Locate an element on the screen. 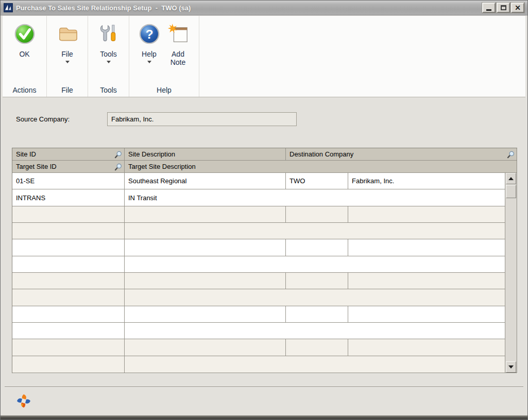 The image size is (528, 420). ribbon-group-label-actions: Actions is located at coordinates (25, 90).